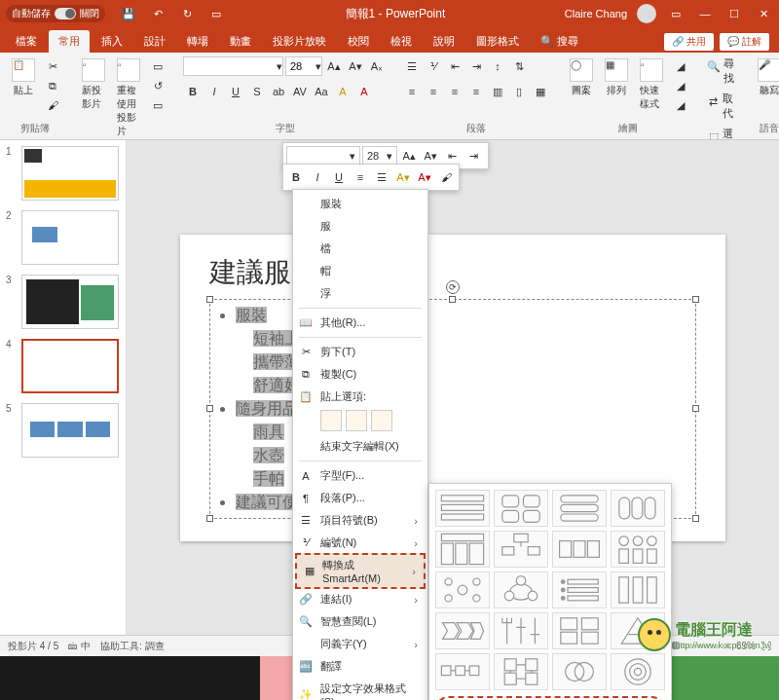 The height and width of the screenshot is (700, 779). What do you see at coordinates (257, 92) in the screenshot?
I see `strike-button: S` at bounding box center [257, 92].